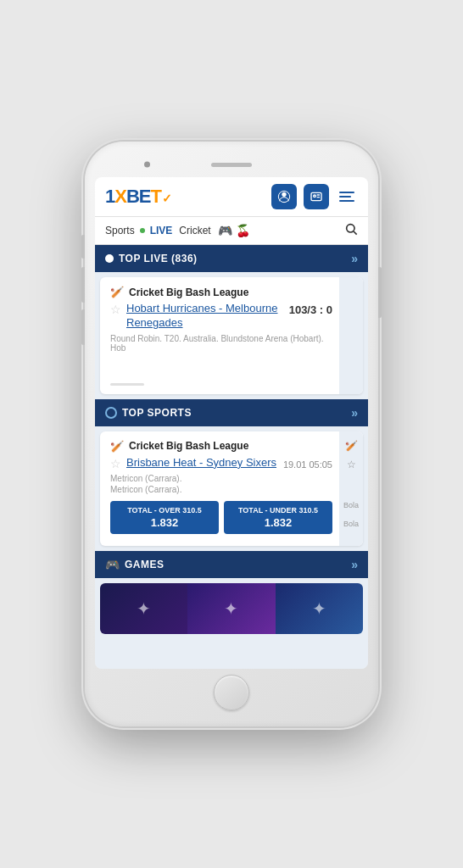 This screenshot has width=463, height=868. I want to click on header-icons, so click(315, 197).